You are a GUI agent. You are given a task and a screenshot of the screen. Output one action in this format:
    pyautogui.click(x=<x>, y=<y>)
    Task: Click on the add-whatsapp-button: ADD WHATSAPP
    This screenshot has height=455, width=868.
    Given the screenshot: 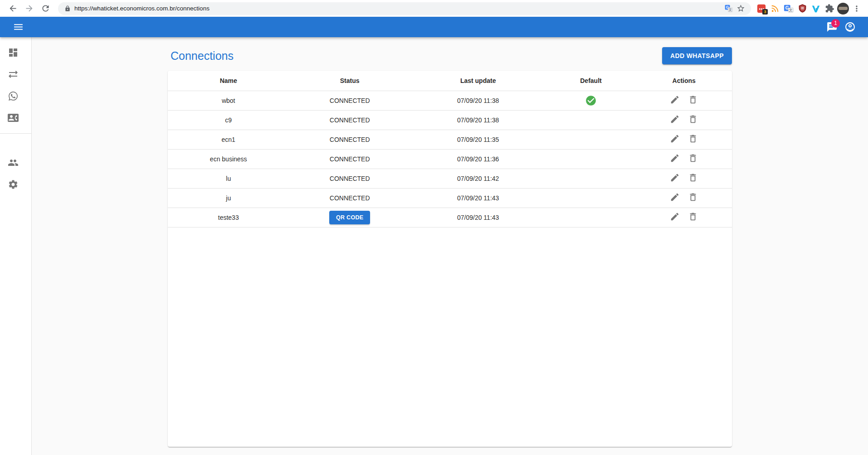 What is the action you would take?
    pyautogui.click(x=697, y=56)
    